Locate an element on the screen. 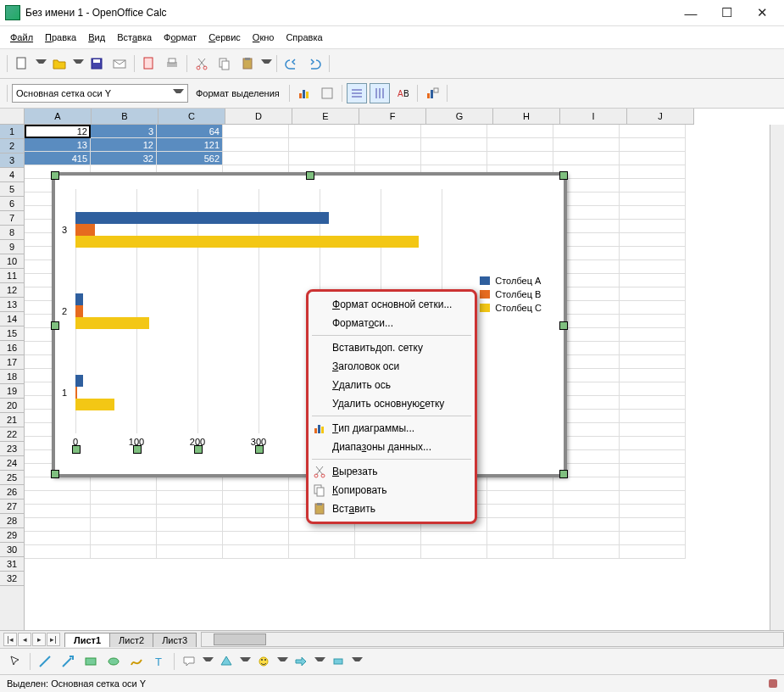  bar-Столбец B-2 is located at coordinates (80, 311).